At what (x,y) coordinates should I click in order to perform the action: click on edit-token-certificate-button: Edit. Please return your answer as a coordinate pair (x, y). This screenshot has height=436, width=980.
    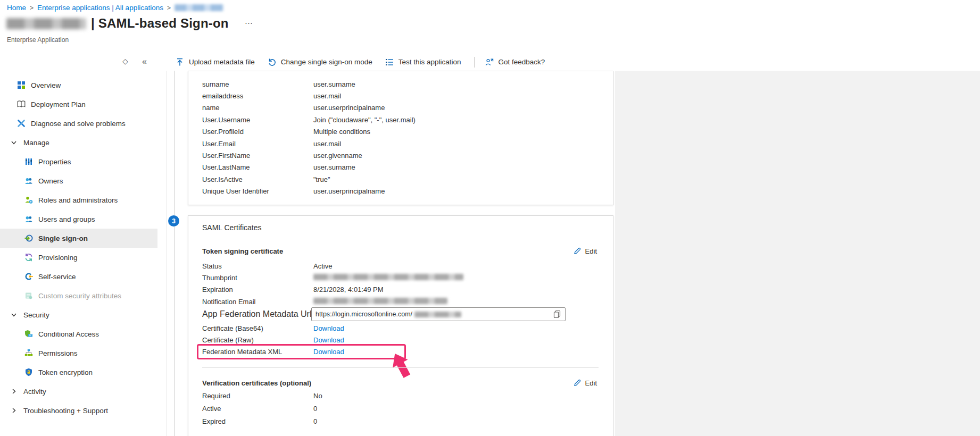
    Looking at the image, I should click on (585, 251).